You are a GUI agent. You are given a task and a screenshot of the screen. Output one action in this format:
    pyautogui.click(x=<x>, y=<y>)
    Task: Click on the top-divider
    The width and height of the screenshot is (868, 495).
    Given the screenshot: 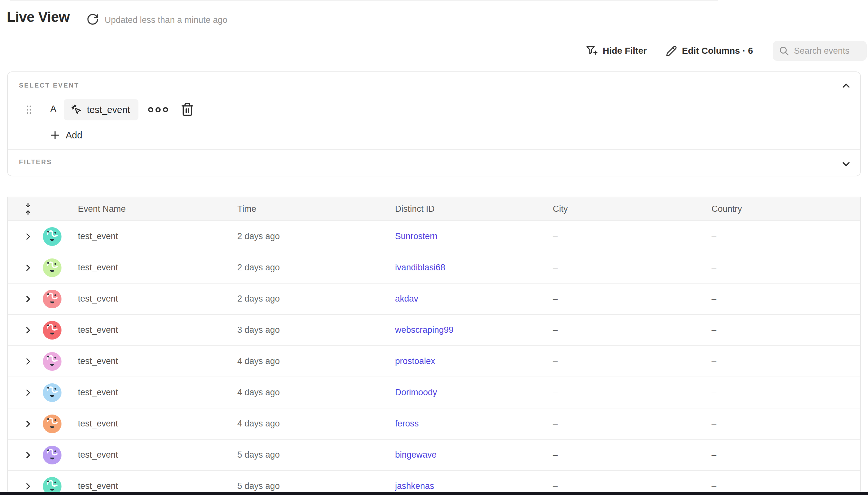 What is the action you would take?
    pyautogui.click(x=364, y=1)
    